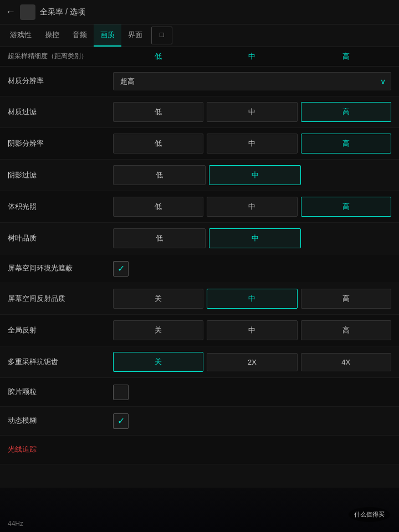 This screenshot has height=532, width=399. Describe the element at coordinates (158, 112) in the screenshot. I see `texture-filter-low: 低` at that location.